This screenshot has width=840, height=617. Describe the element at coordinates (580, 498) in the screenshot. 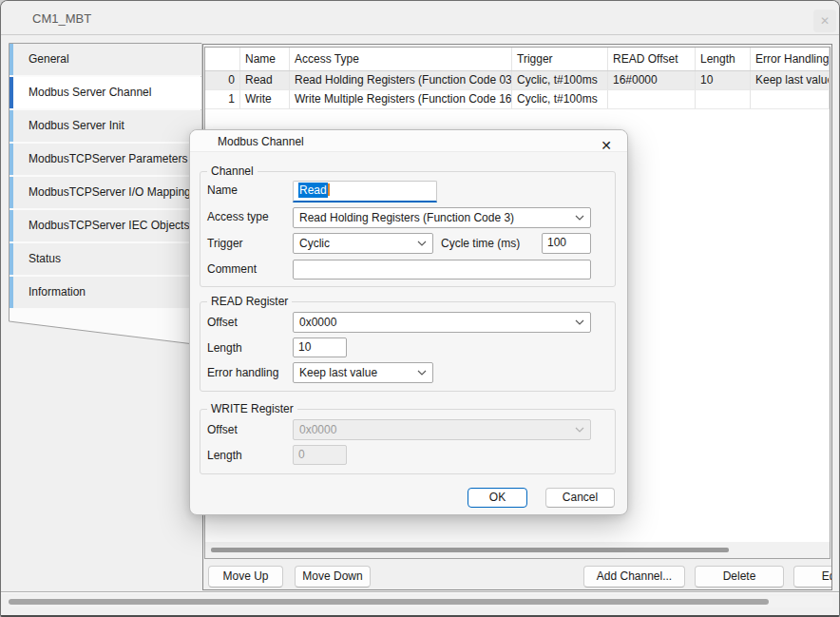

I see `cancel-button: Cancel` at that location.